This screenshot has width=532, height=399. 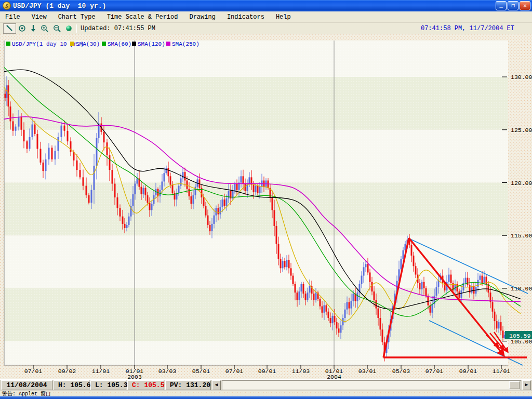 What do you see at coordinates (57, 29) in the screenshot?
I see `zoom-out-button` at bounding box center [57, 29].